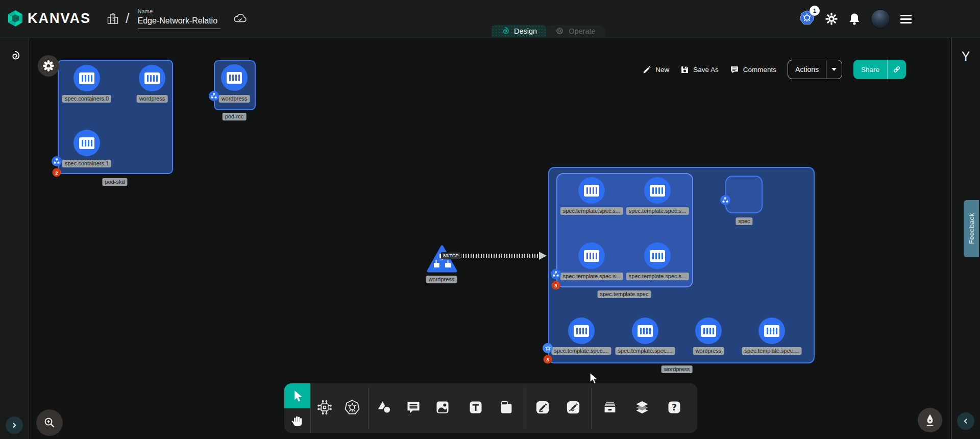 This screenshot has width=980, height=439. What do you see at coordinates (49, 18) in the screenshot?
I see `kanvas-logo: KANVAS` at bounding box center [49, 18].